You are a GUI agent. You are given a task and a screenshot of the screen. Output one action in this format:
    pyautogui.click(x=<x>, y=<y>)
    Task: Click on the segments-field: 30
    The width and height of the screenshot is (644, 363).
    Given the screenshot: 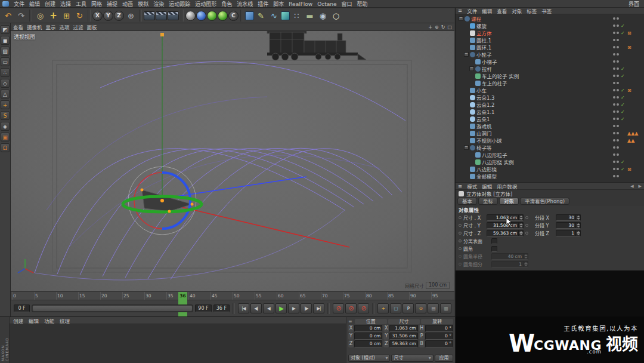 What is the action you would take?
    pyautogui.click(x=568, y=217)
    